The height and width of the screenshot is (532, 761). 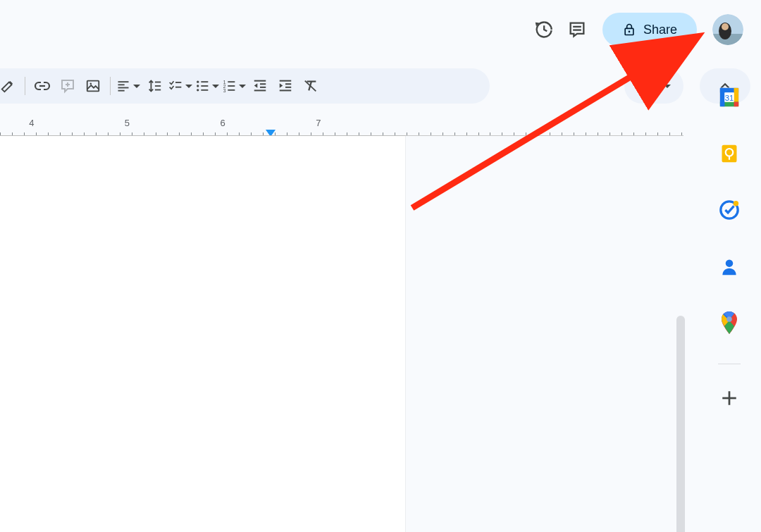 What do you see at coordinates (380, 28) in the screenshot?
I see `app-header: Share` at bounding box center [380, 28].